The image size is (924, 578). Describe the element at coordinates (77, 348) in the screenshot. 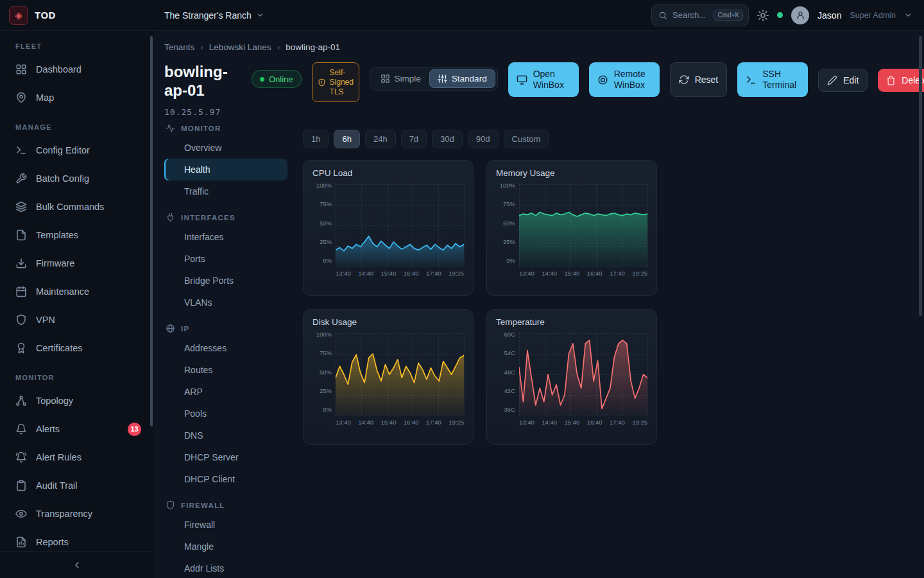

I see `sidebar-item-certificates: Certificates` at that location.